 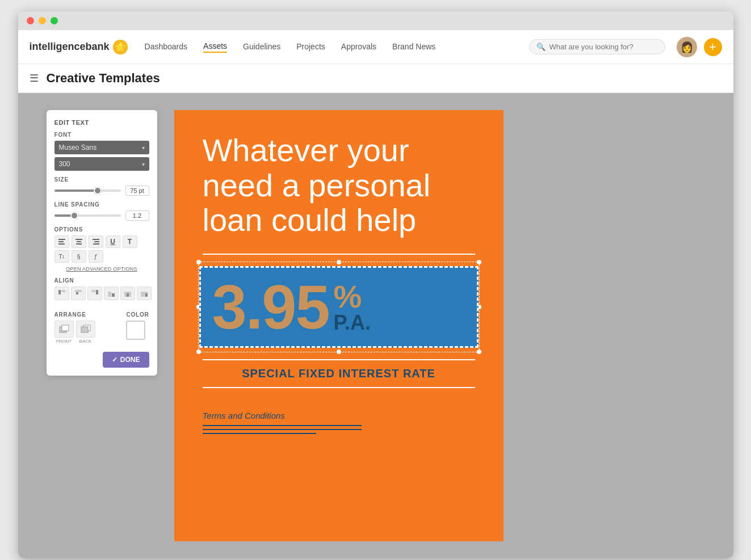 I want to click on text-style-btn: T, so click(x=130, y=242).